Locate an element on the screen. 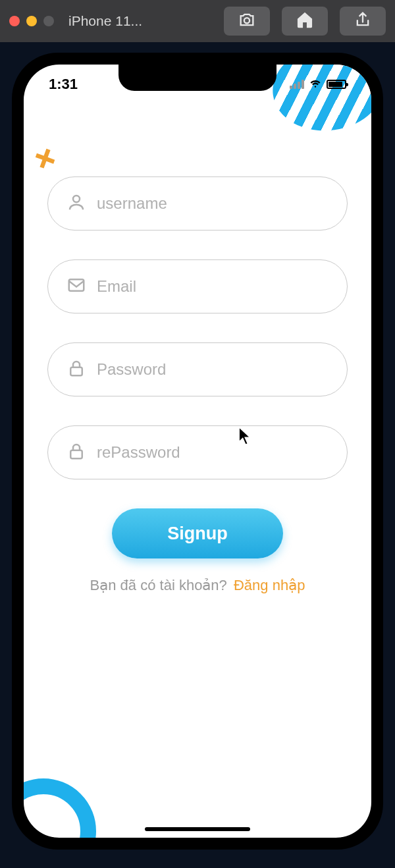  login-prompt: Bạn đã có tài khoản? Đăng nhập is located at coordinates (198, 585).